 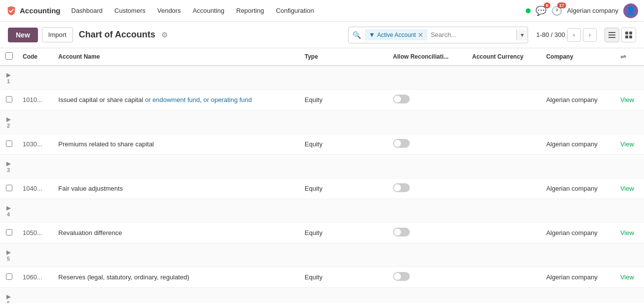 What do you see at coordinates (578, 57) in the screenshot?
I see `col-header-company: Company` at bounding box center [578, 57].